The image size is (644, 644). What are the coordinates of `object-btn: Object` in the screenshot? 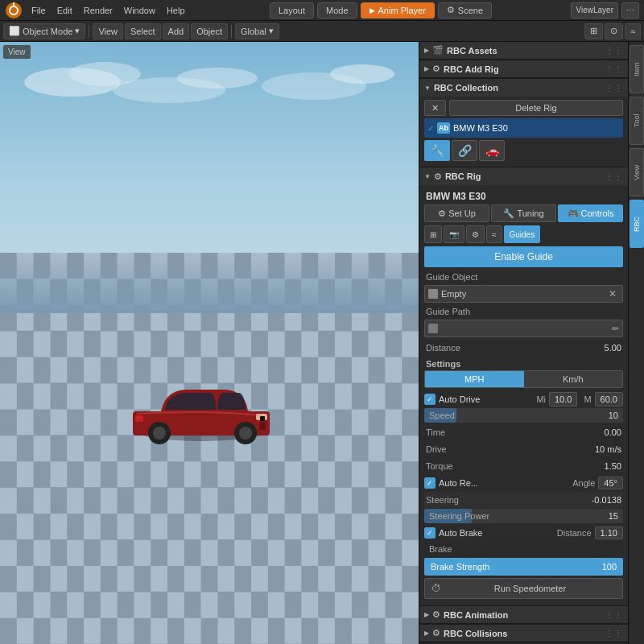 It's located at (209, 31).